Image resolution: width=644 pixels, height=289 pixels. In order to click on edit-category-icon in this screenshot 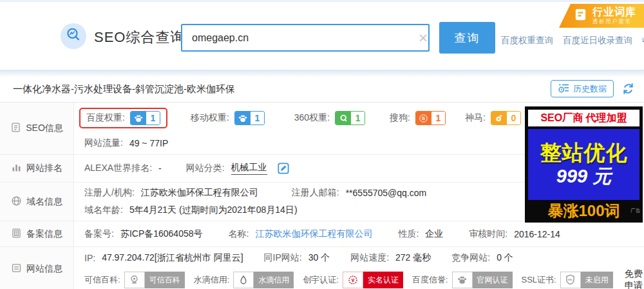, I will do `click(283, 168)`.